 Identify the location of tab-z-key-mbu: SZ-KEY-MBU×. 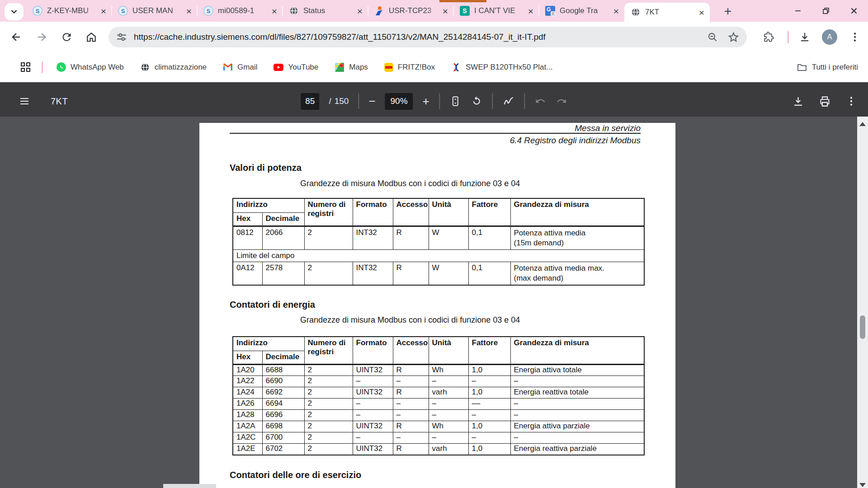
(69, 11).